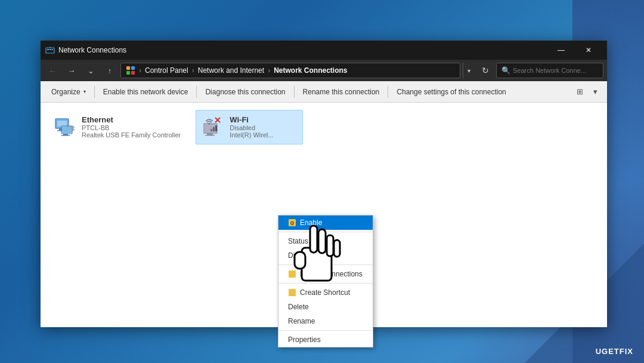 The width and height of the screenshot is (644, 363). What do you see at coordinates (213, 127) in the screenshot?
I see `wifi-icon` at bounding box center [213, 127].